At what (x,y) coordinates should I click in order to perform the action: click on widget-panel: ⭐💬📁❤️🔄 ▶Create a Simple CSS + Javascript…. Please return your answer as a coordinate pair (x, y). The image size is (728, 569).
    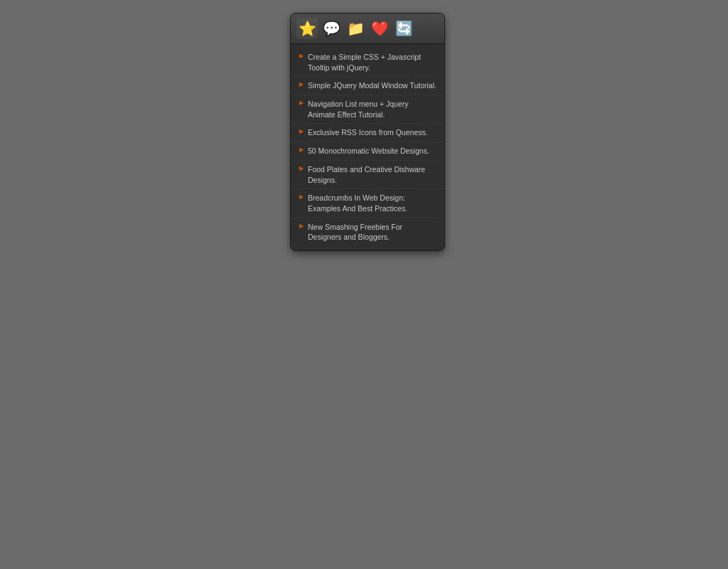
    Looking at the image, I should click on (368, 132).